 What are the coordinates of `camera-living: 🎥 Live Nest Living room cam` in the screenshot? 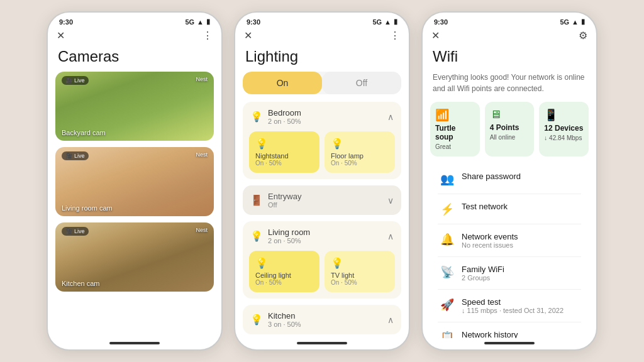 It's located at (135, 182).